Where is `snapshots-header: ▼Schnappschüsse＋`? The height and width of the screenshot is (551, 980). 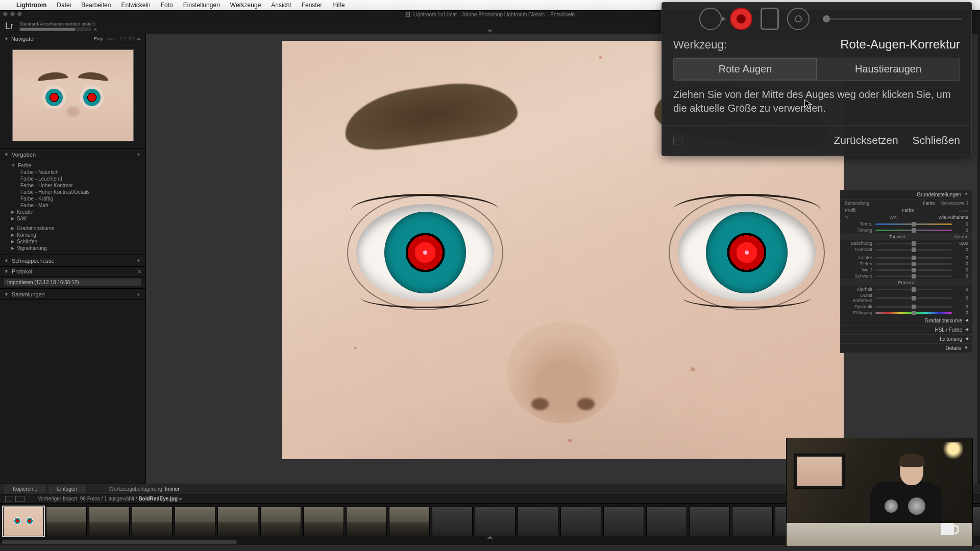
snapshots-header: ▼Schnappschüsse＋ is located at coordinates (72, 260).